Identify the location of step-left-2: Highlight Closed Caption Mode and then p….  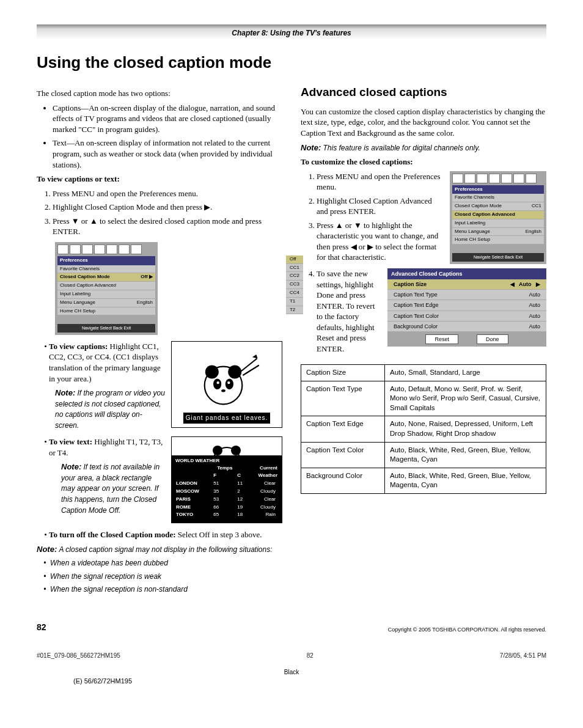
(167, 207).